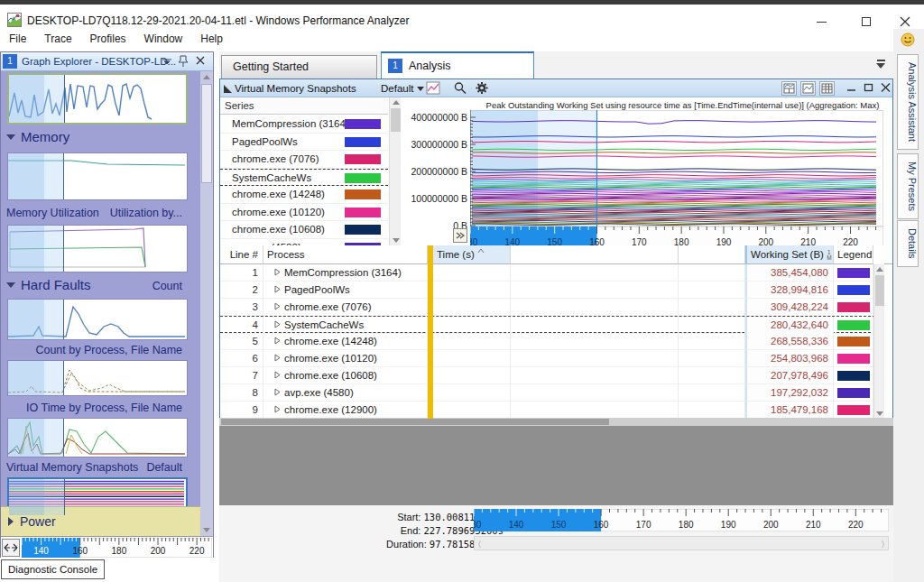 Image resolution: width=924 pixels, height=582 pixels. Describe the element at coordinates (595, 254) in the screenshot. I see `column-header-empty-a` at that location.